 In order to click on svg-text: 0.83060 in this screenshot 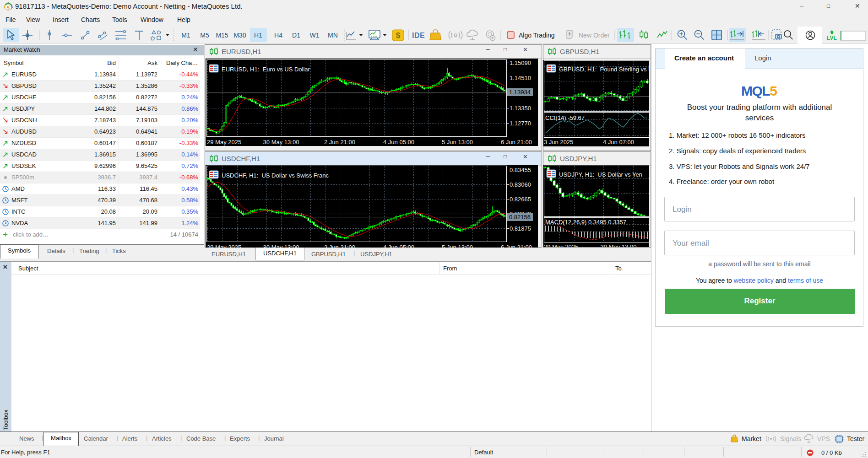, I will do `click(520, 185)`.